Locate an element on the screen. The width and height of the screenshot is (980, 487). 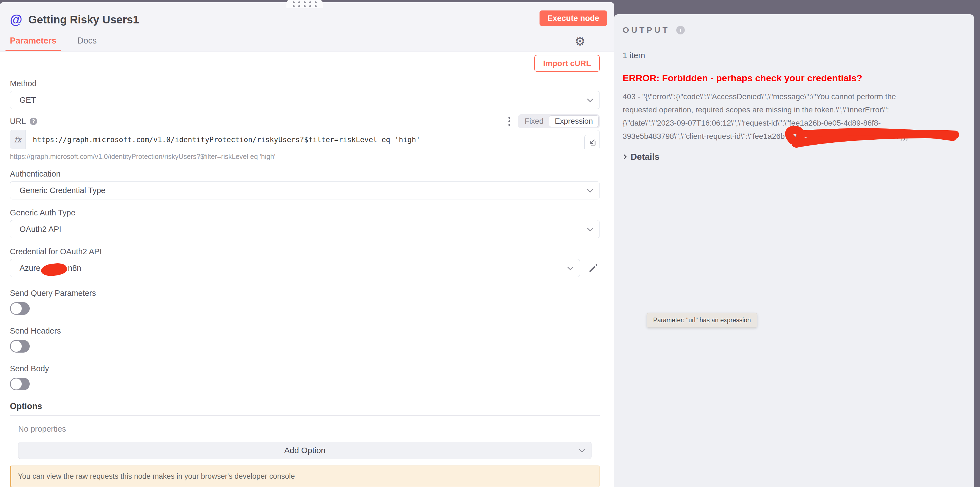
authentication-select: Generic Credential Type is located at coordinates (305, 190).